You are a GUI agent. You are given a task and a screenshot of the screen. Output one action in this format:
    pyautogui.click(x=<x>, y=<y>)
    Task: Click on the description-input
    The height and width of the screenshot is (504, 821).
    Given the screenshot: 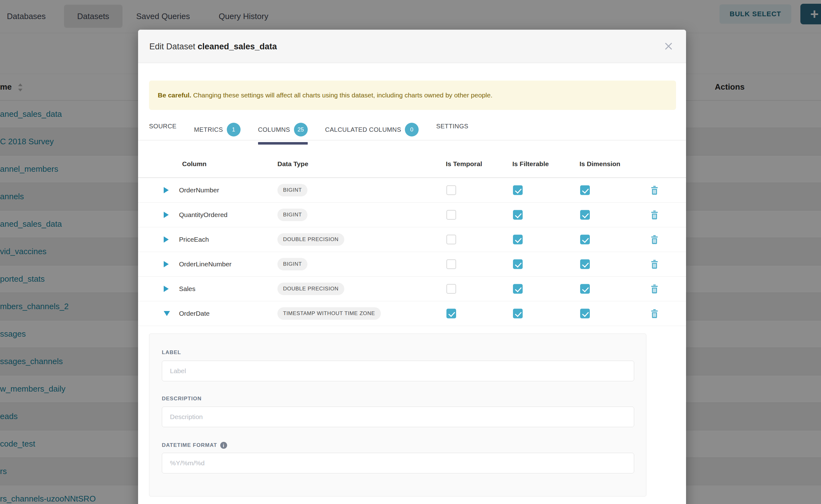 What is the action you would take?
    pyautogui.click(x=398, y=417)
    